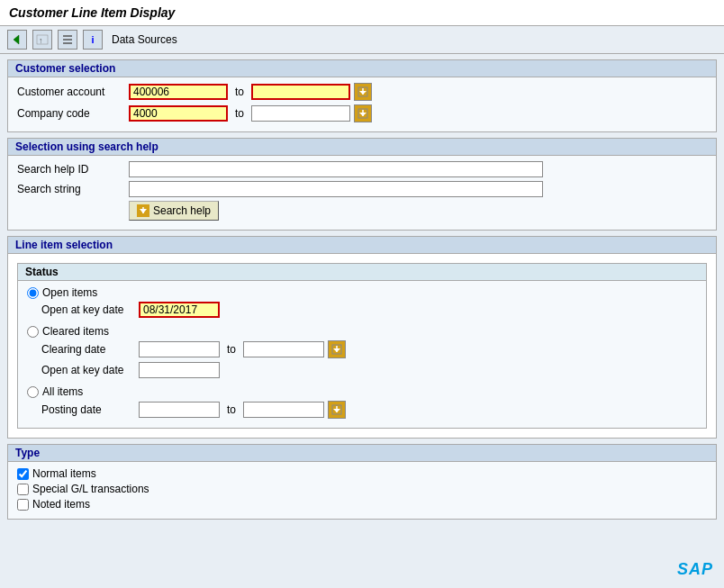 This screenshot has height=588, width=724. Describe the element at coordinates (91, 489) in the screenshot. I see `special-gl-label: Special G/L transactions` at that location.